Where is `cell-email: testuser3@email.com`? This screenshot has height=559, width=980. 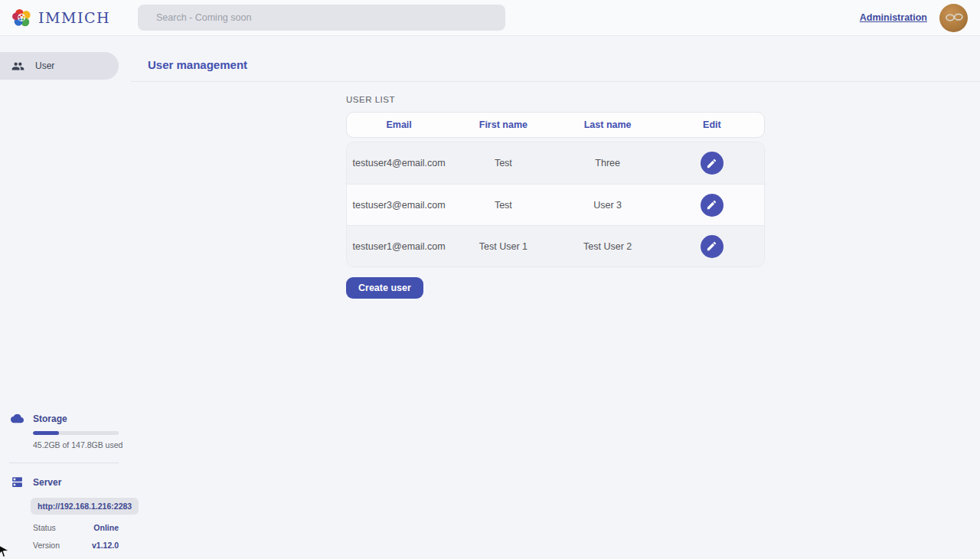
cell-email: testuser3@email.com is located at coordinates (399, 205).